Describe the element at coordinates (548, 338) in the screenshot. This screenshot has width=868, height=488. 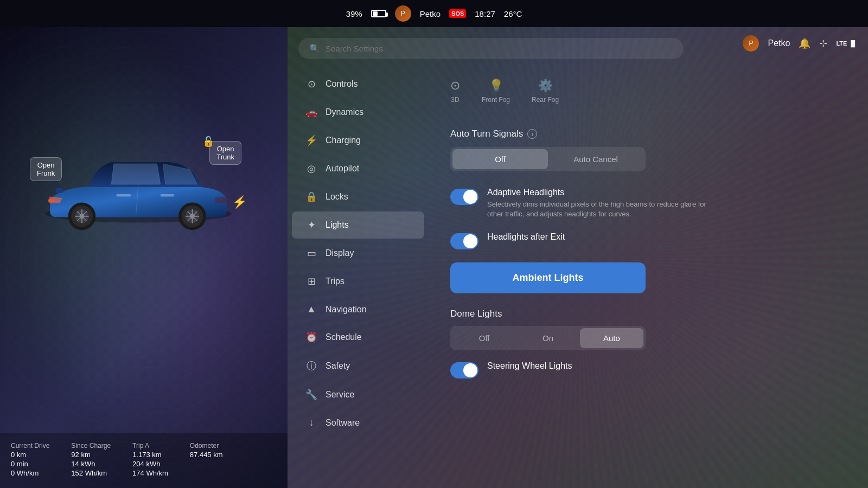
I see `dome-on: On` at that location.